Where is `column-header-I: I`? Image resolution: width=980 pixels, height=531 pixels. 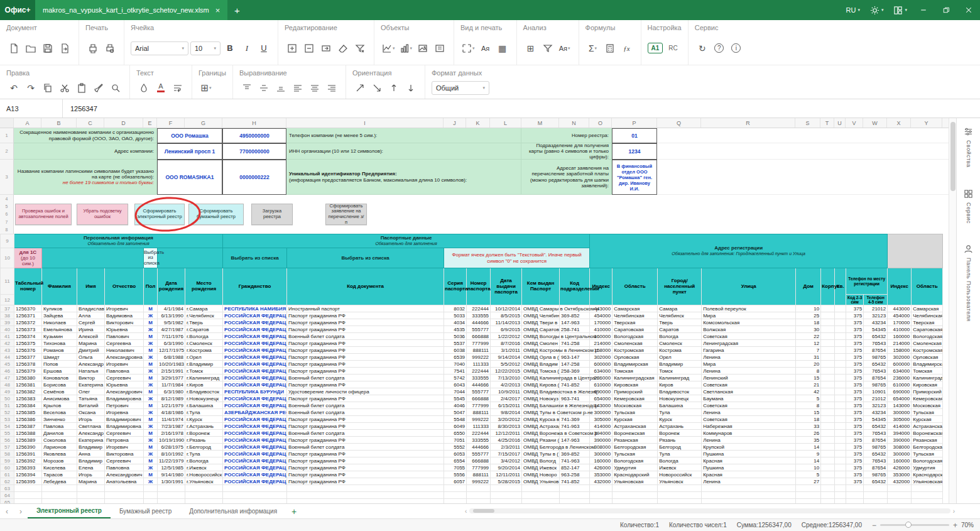
column-header-I: I is located at coordinates (365, 123).